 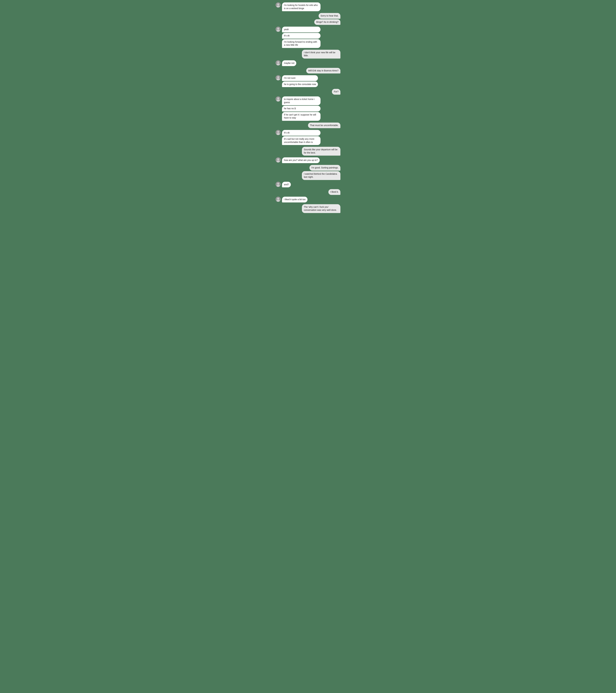 I want to click on message-group-sent: I don't think your new life will be litt…, so click(x=308, y=54).